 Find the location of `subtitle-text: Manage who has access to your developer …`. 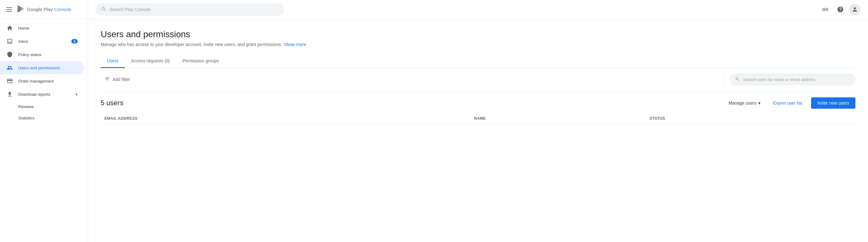

subtitle-text: Manage who has access to your developer … is located at coordinates (191, 45).